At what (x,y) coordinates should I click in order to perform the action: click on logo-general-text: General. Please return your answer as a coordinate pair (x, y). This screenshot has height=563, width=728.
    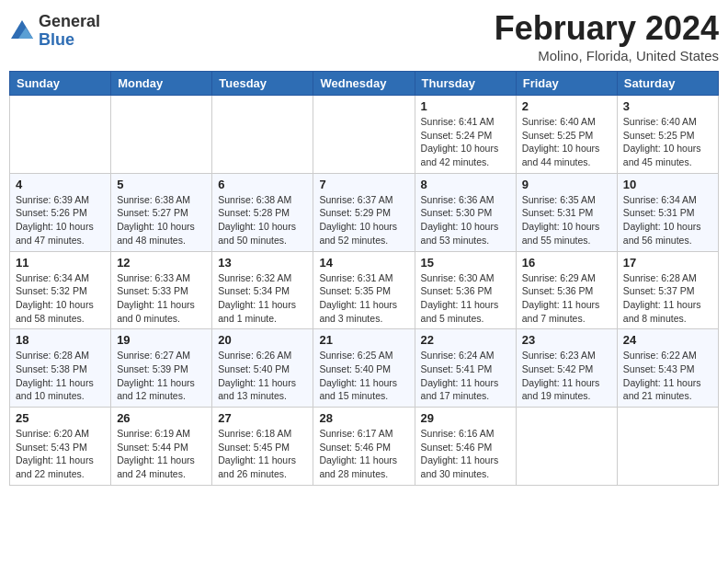
    Looking at the image, I should click on (70, 21).